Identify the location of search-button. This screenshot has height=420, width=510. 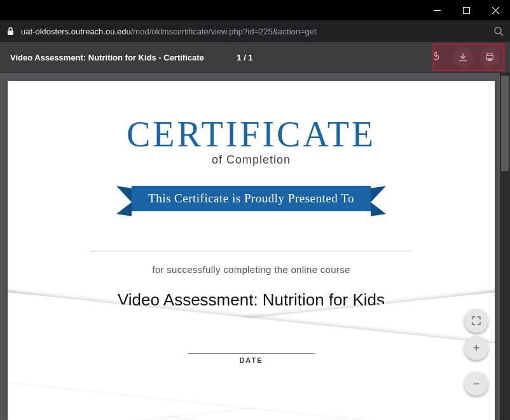
(499, 31).